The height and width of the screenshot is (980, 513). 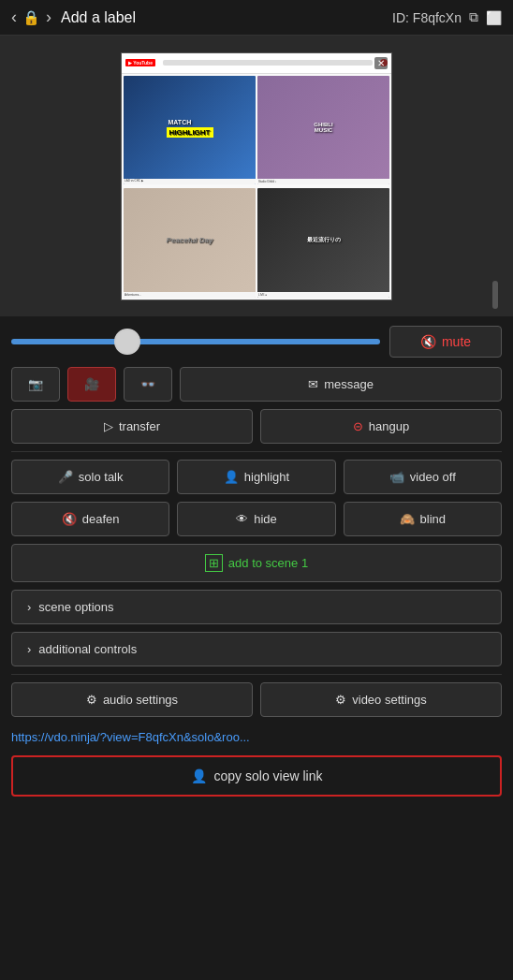 I want to click on camera-off-button: 📷, so click(x=36, y=384).